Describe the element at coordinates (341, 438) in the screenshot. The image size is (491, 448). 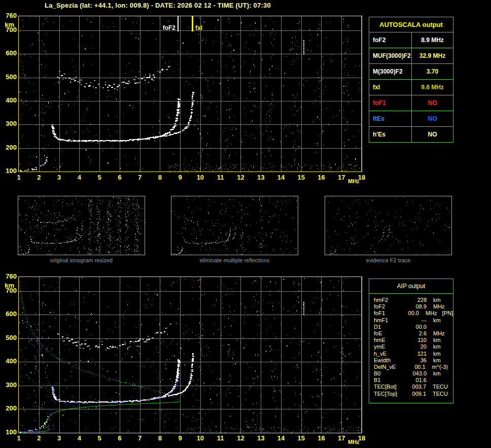
I see `x-tick-label: 17` at that location.